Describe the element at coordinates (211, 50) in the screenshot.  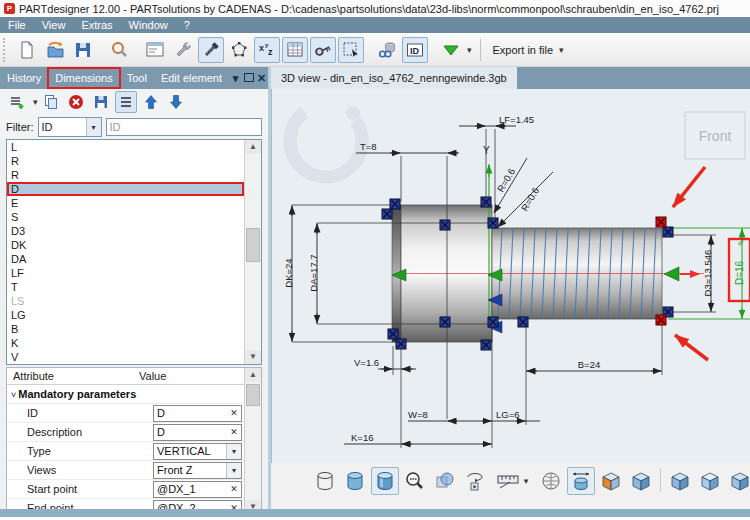
I see `screw-icon` at that location.